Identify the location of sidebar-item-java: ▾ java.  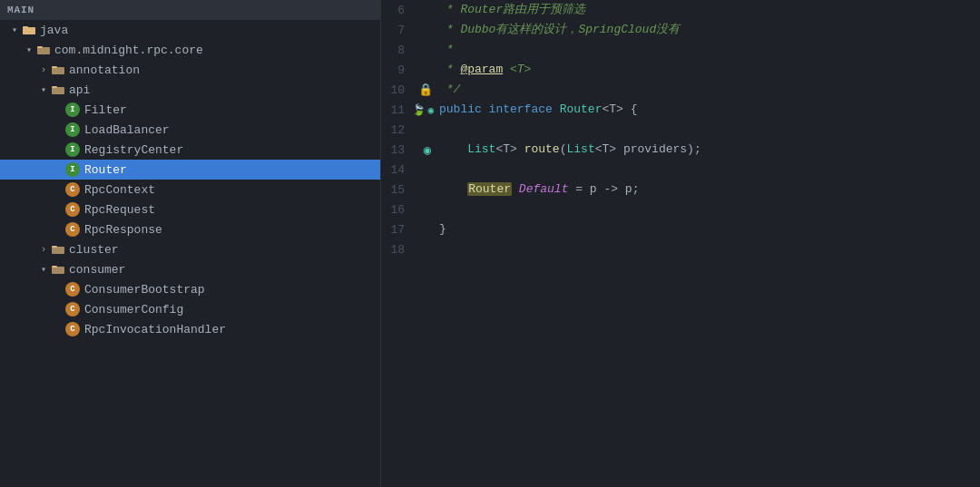
(191, 30).